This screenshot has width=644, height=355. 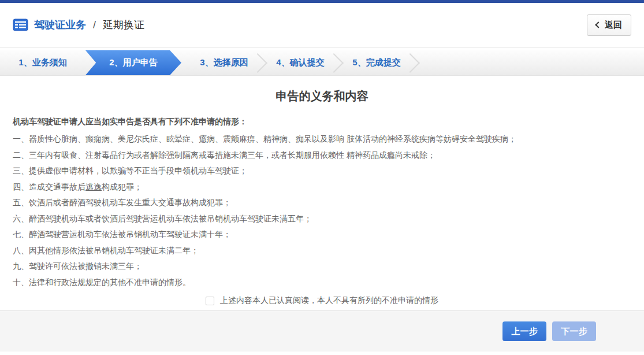 What do you see at coordinates (322, 63) in the screenshot?
I see `steps-bar: 1、业务须知2、用户申告3、选择原因4、确认提交5、完成提交` at bounding box center [322, 63].